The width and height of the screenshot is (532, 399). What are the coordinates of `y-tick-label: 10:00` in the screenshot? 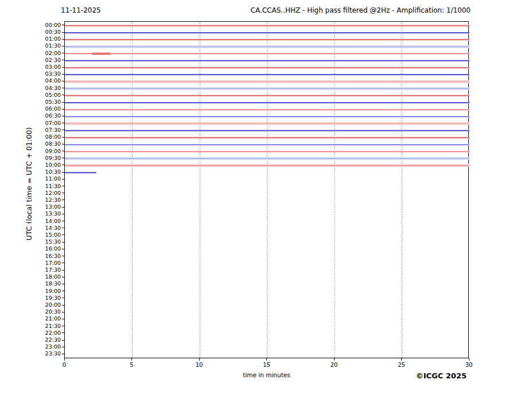 It's located at (49, 165).